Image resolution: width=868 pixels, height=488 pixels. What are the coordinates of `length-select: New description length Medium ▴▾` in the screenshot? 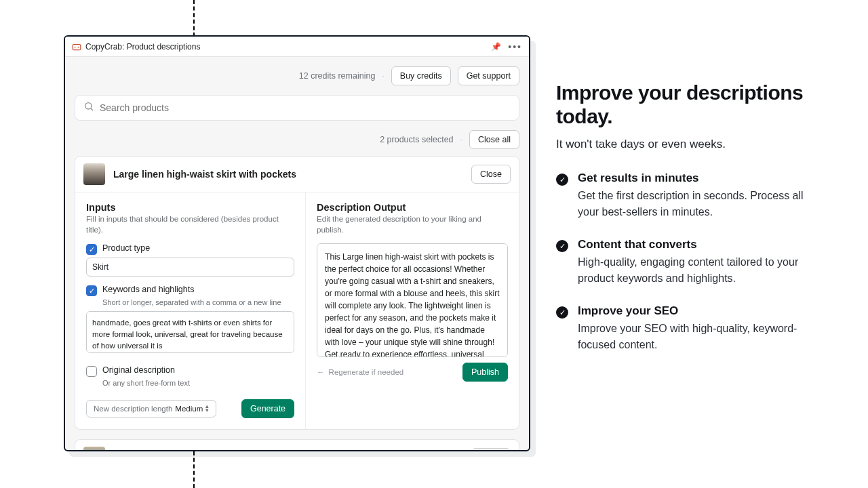 It's located at (151, 409).